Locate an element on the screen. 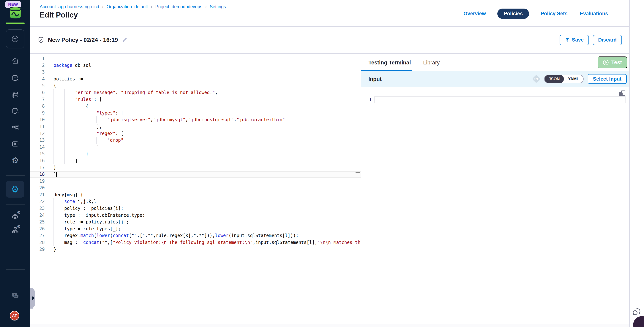 The width and height of the screenshot is (644, 327). input-label: Input is located at coordinates (451, 79).